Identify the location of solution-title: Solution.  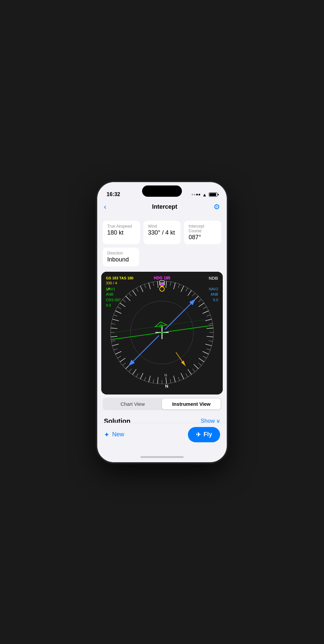
(117, 420).